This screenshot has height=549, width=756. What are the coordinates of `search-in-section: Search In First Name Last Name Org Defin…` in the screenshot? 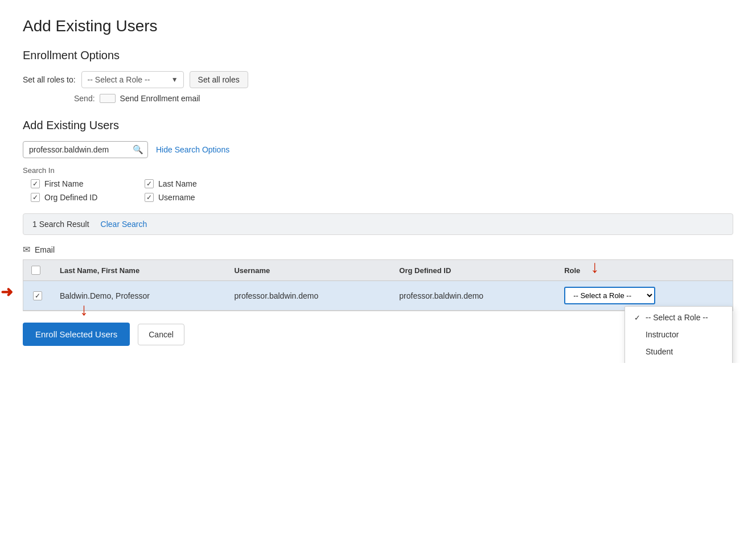 It's located at (378, 184).